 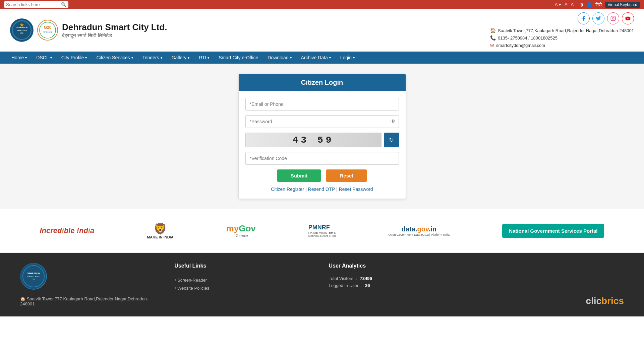 I want to click on footer-address: 🏠 Saatvik Tower,777 Kaulagarh Road,Rajen…, so click(x=91, y=301).